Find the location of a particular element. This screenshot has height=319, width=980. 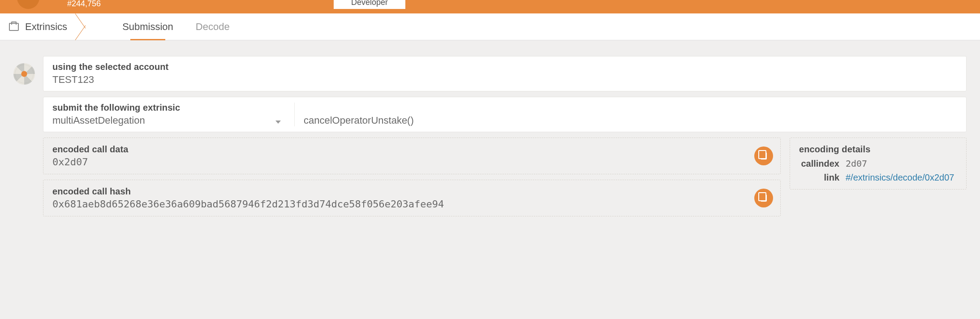

account-label: using the selected account is located at coordinates (505, 67).